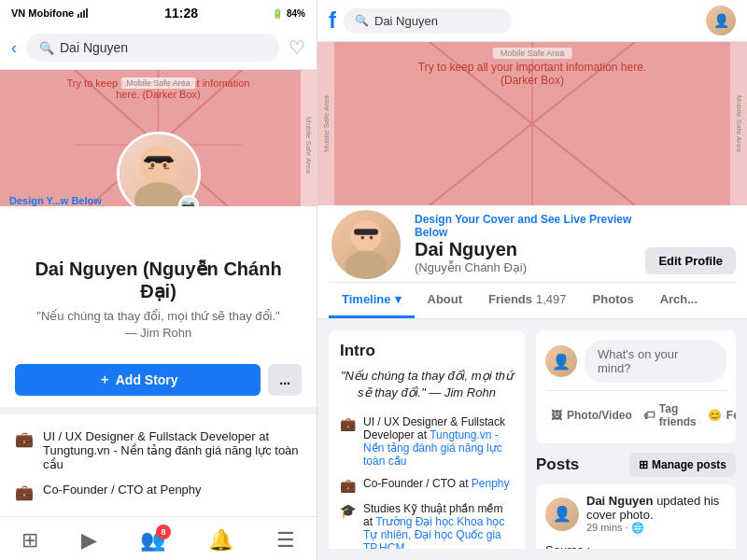  Describe the element at coordinates (297, 48) in the screenshot. I see `heart-icon: ♡` at that location.